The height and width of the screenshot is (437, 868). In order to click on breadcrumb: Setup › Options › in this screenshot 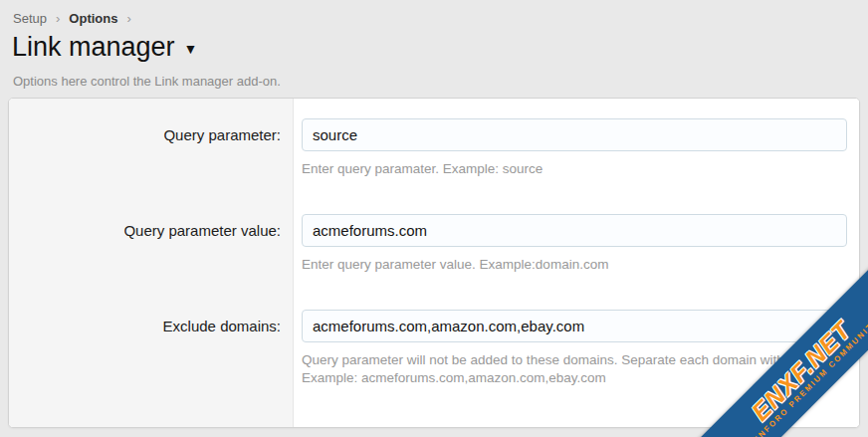, I will do `click(72, 18)`.